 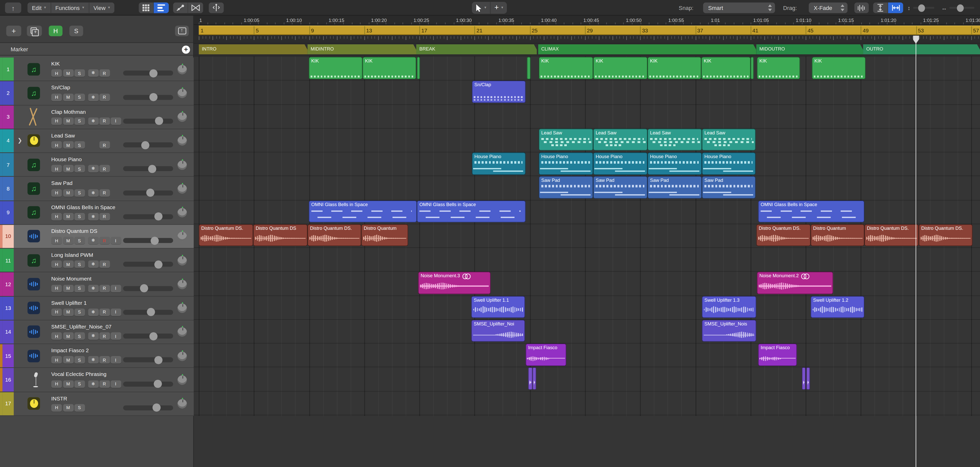 I want to click on region-smse-uplifter-noi: SMSE_Uplifter_Noi, so click(x=498, y=331).